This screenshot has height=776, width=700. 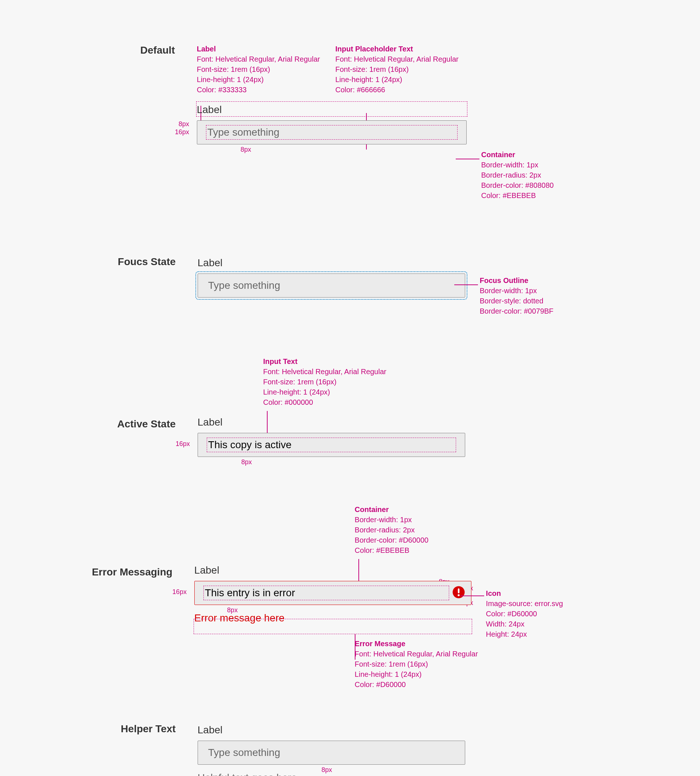 I want to click on callout-placeholder: Input Placeholder Text Font: Helvetical …, so click(x=401, y=69).